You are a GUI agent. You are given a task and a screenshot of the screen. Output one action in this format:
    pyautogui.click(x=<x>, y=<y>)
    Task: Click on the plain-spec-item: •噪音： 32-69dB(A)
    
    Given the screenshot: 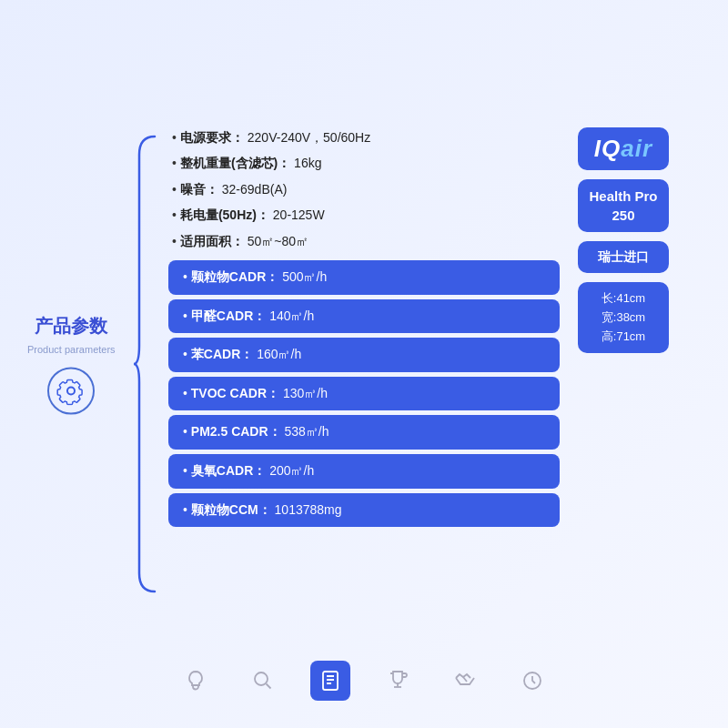 What is the action you would take?
    pyautogui.click(x=366, y=189)
    